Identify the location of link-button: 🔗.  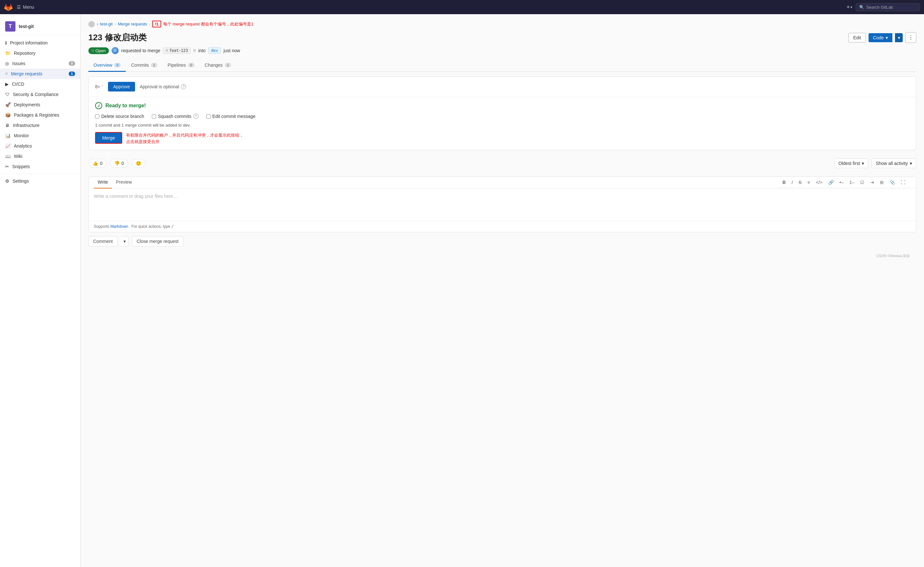
(831, 182).